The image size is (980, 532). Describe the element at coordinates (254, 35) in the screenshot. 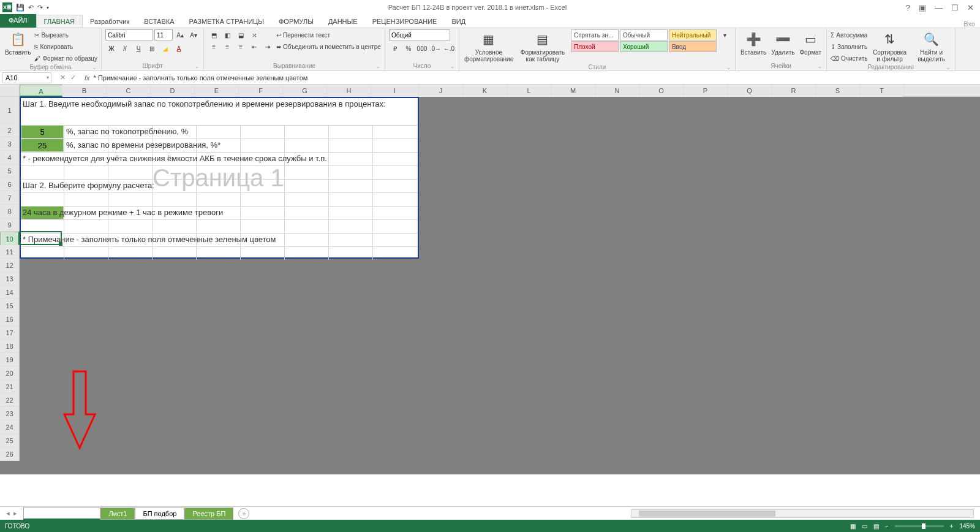

I see `orientation-icon: ⤭` at that location.